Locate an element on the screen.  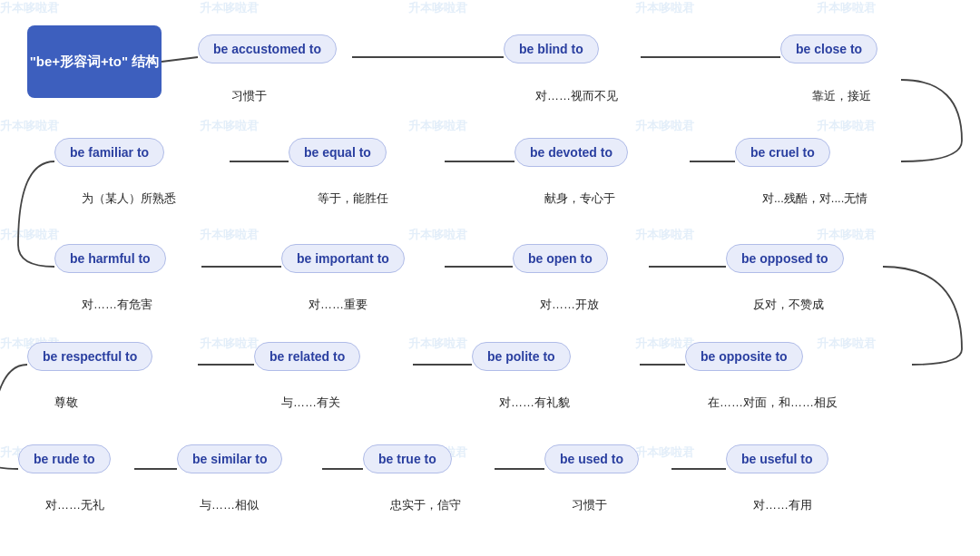
meaning-n12: 尊敬 is located at coordinates (66, 403).